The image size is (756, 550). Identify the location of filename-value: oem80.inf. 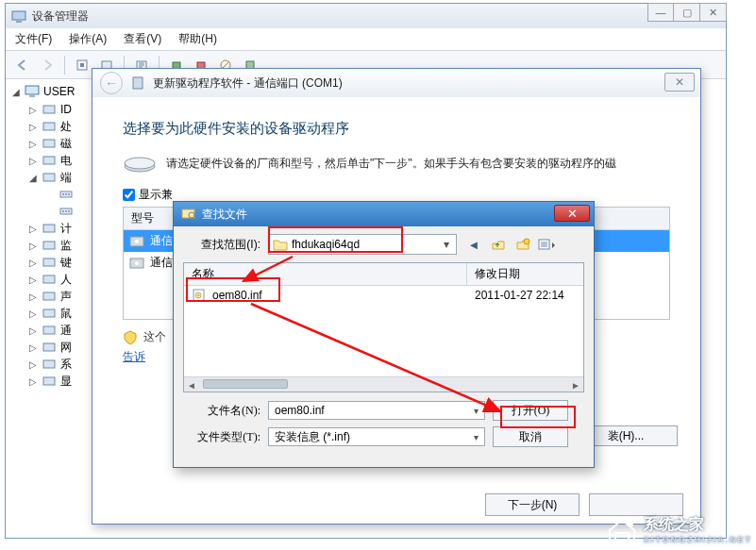
(300, 410).